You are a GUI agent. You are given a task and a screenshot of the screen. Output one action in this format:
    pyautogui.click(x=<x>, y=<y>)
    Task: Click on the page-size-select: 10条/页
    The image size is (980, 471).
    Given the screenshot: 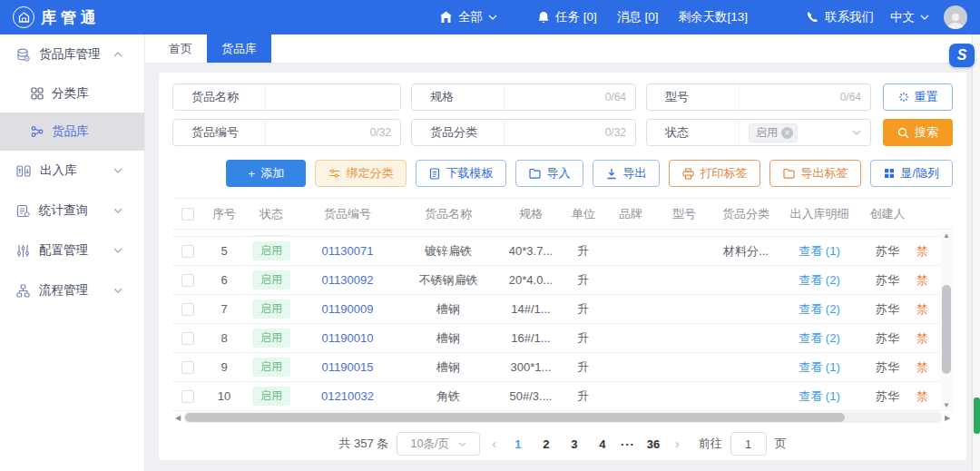 What is the action you would take?
    pyautogui.click(x=438, y=444)
    